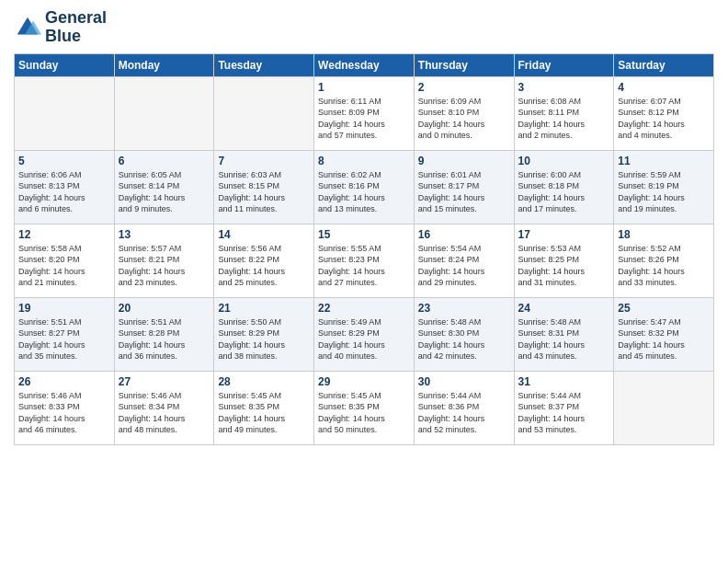  What do you see at coordinates (664, 334) in the screenshot?
I see `calendar-day-cell: 25Sunrise: 5:47 AM Sunset: 8:32 PM Dayli…` at bounding box center [664, 334].